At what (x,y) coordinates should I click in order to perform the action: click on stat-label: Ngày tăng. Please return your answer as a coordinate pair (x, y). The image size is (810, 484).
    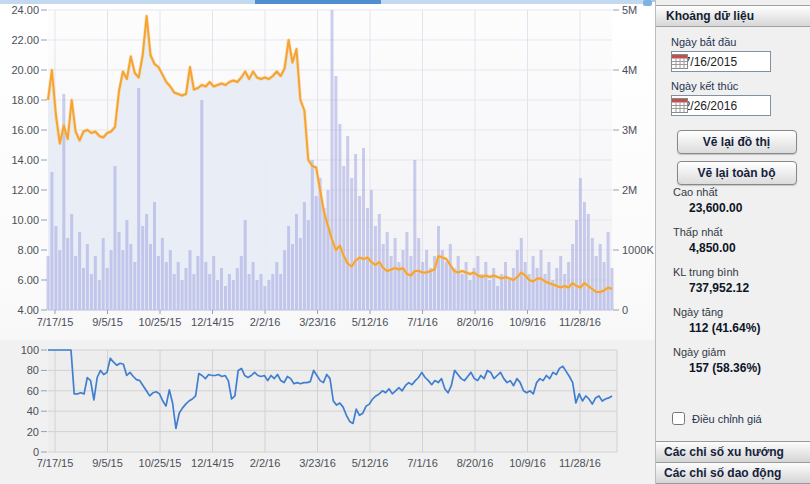
    Looking at the image, I should click on (717, 312).